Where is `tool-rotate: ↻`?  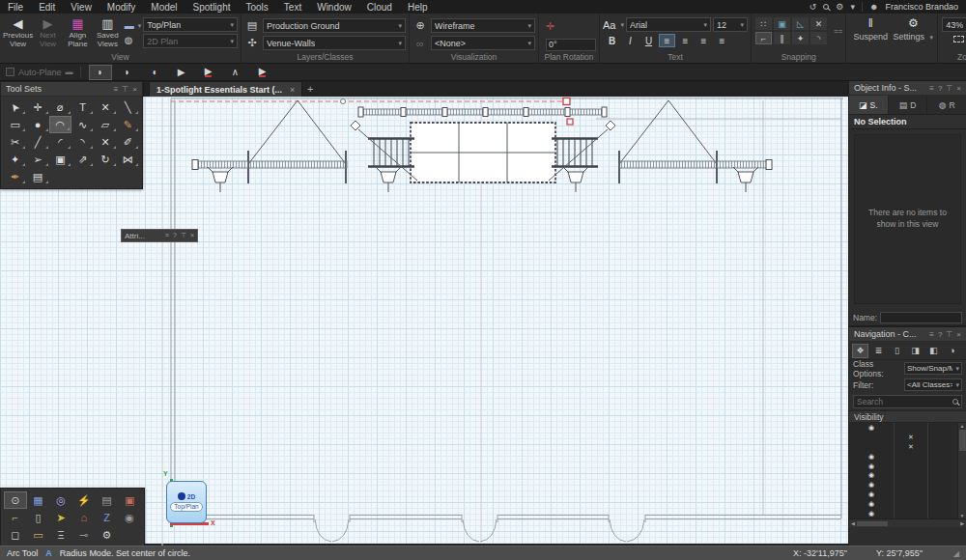 tool-rotate: ↻ is located at coordinates (104, 159).